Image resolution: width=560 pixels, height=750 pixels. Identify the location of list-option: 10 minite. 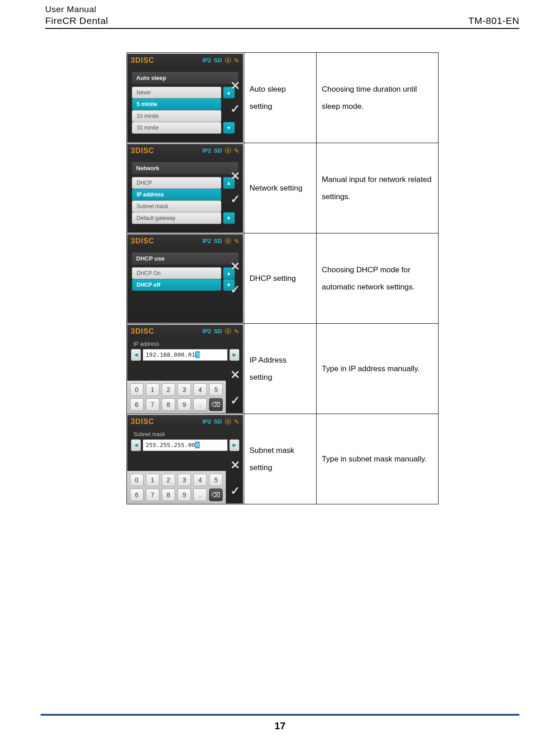
(177, 116).